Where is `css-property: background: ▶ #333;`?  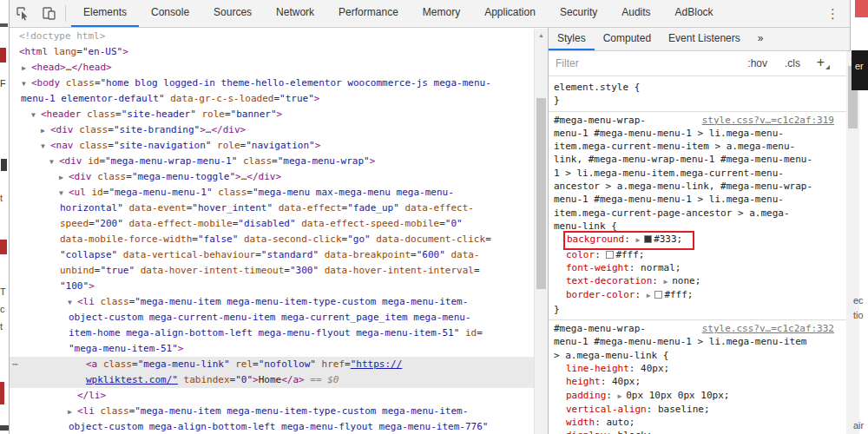
css-property: background: ▶ #333; is located at coordinates (694, 240).